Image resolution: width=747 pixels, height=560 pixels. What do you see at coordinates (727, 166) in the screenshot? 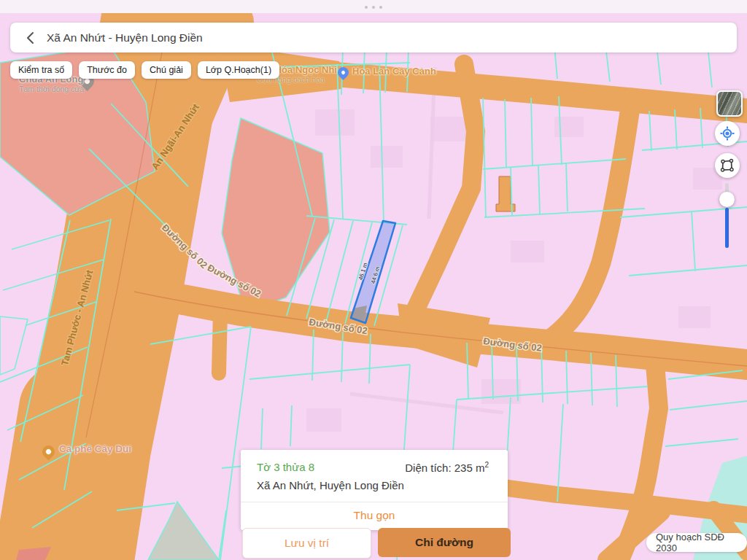
I see `polygon-corners-icon` at bounding box center [727, 166].